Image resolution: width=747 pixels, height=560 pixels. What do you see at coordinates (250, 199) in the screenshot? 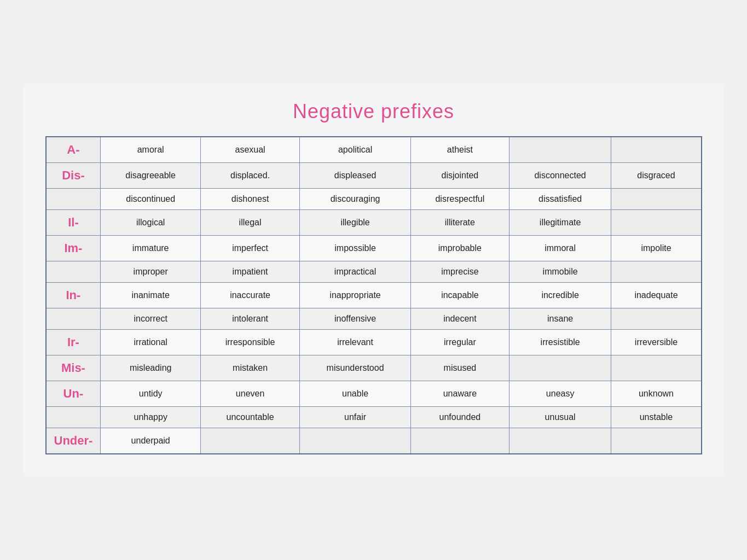
I see `word-cell-2-1: dishonest` at bounding box center [250, 199].